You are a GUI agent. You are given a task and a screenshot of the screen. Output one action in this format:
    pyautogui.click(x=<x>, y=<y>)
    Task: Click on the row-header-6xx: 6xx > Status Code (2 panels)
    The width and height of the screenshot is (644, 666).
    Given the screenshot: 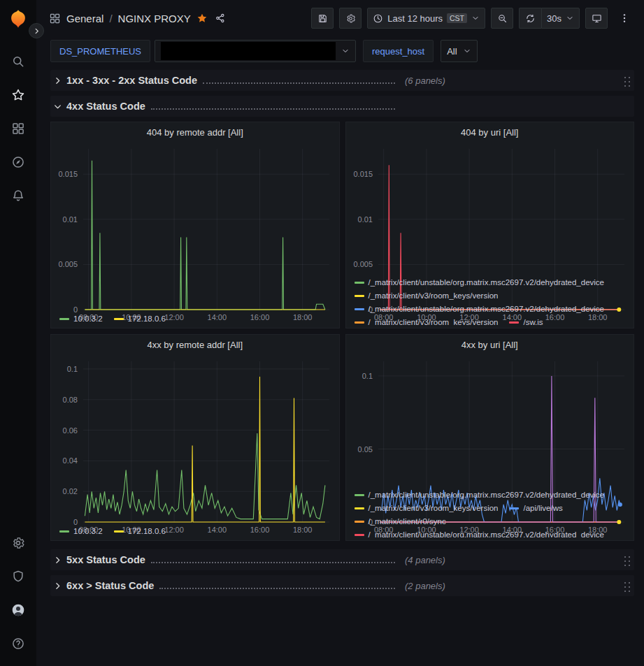 What is the action you would take?
    pyautogui.click(x=343, y=586)
    